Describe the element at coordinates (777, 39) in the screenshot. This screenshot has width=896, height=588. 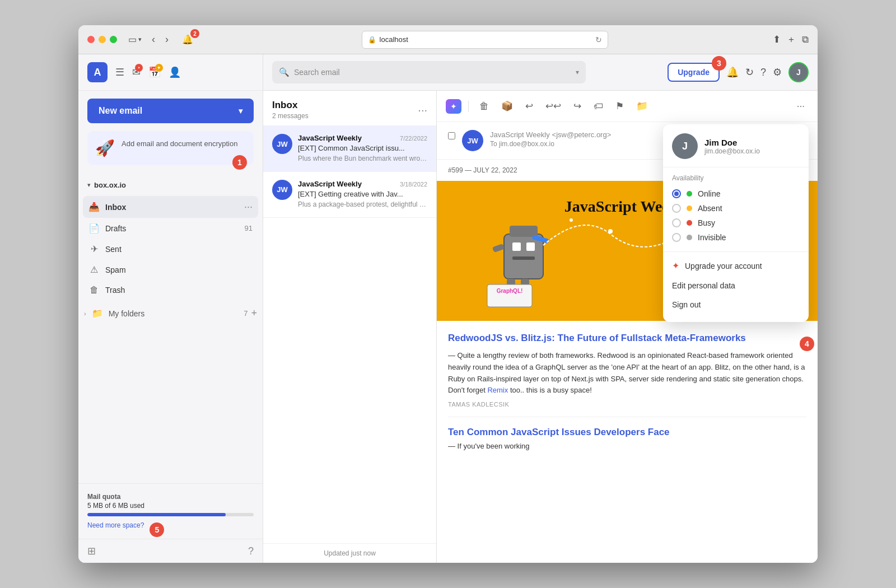
I see `share-button: ⬆` at that location.